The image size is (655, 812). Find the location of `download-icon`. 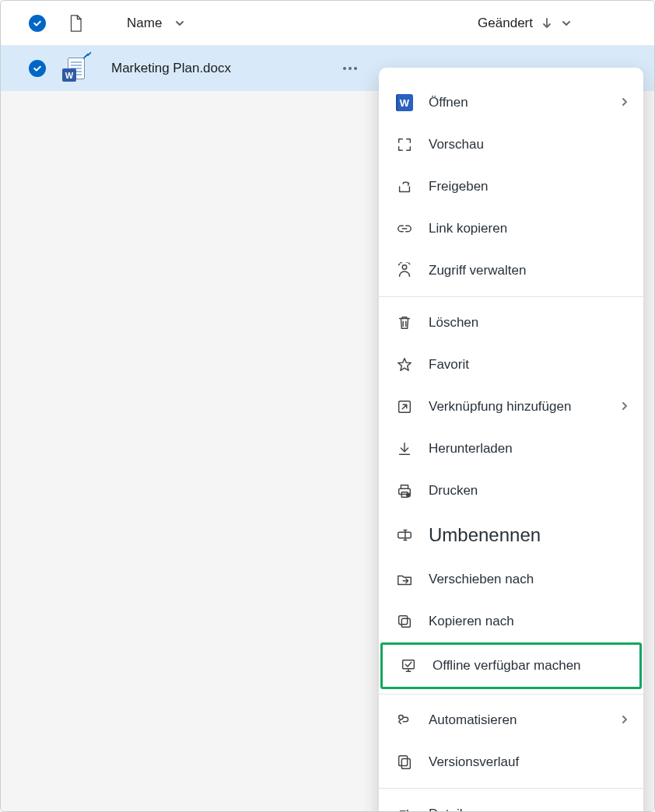

download-icon is located at coordinates (405, 449).